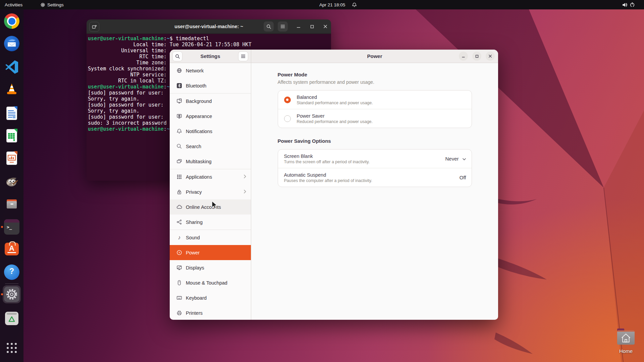  Describe the element at coordinates (12, 44) in the screenshot. I see `dock-item-thunderbird` at that location.